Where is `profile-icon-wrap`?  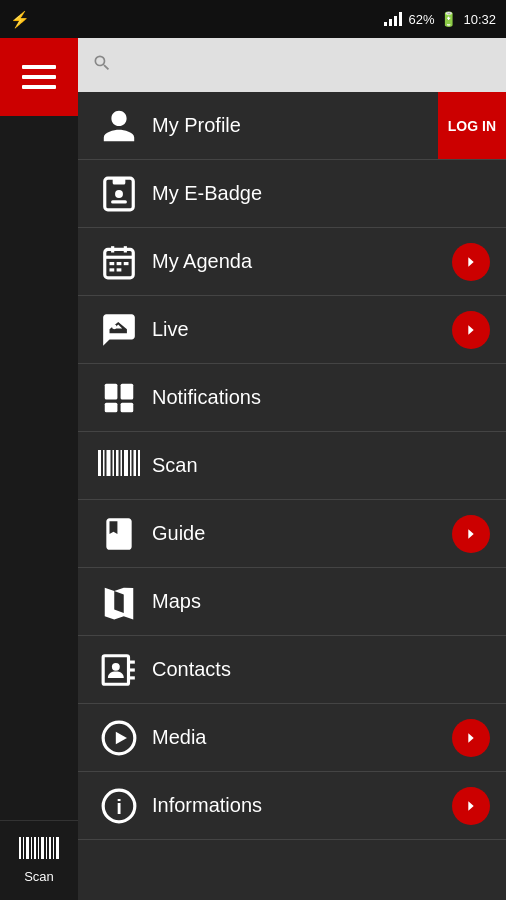 profile-icon-wrap is located at coordinates (119, 126).